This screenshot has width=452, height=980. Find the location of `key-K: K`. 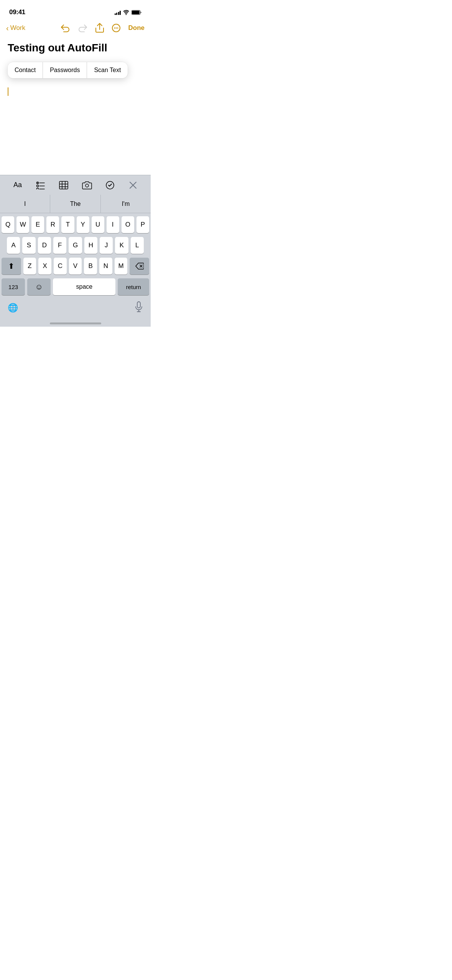

key-K: K is located at coordinates (122, 245).